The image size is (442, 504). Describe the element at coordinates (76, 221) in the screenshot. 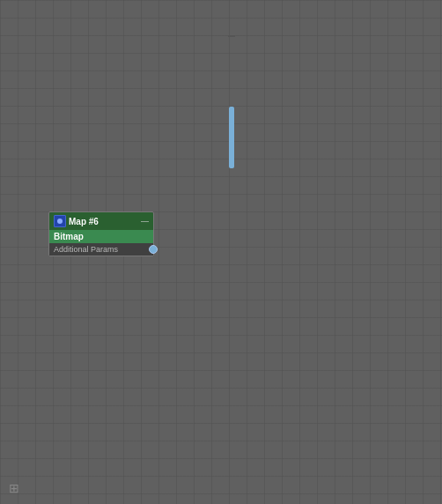

I see `map-node-left: Map #6` at that location.